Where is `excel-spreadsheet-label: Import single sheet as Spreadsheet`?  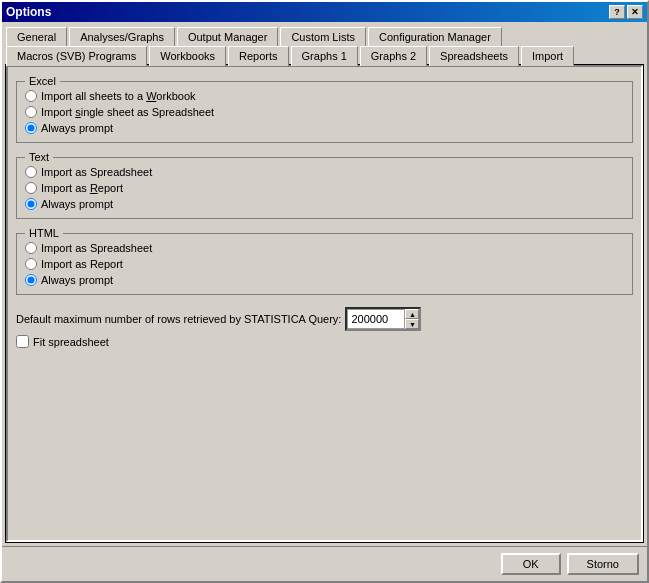
excel-spreadsheet-label: Import single sheet as Spreadsheet is located at coordinates (128, 112).